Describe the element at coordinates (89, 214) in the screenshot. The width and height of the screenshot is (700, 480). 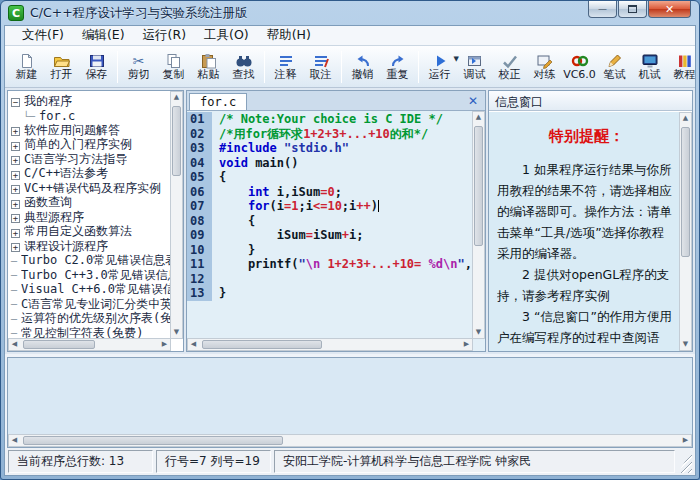
I see `tree-list: −我的程序└─for.c+软件应用问题解答+简单的入门程序实例+C语言学习方法指…` at that location.